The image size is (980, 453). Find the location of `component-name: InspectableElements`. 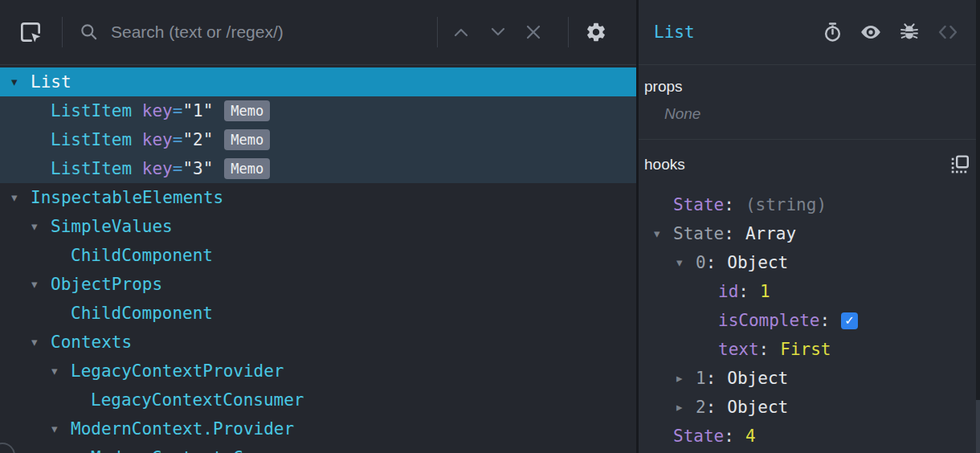

component-name: InspectableElements is located at coordinates (127, 198).